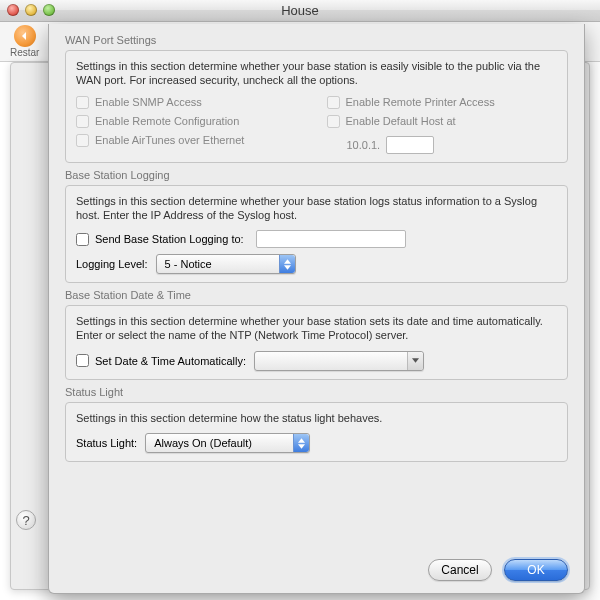 The height and width of the screenshot is (600, 600). Describe the element at coordinates (316, 418) in the screenshot. I see `statuslight-desc: Settings in this section determine how t…` at that location.